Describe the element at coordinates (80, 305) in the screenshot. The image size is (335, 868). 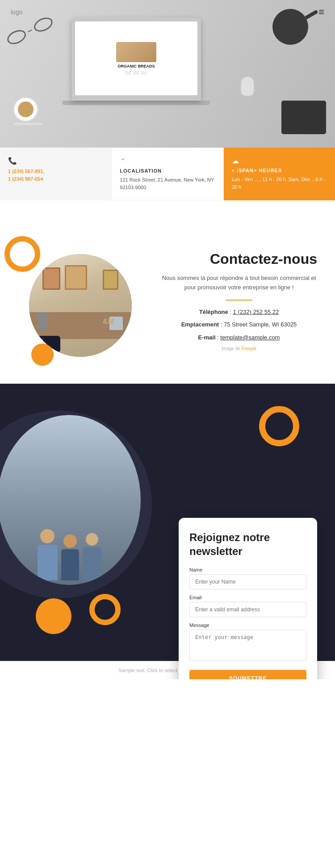
I see `contact-photo: GRILLED GREENS 25% &M` at that location.